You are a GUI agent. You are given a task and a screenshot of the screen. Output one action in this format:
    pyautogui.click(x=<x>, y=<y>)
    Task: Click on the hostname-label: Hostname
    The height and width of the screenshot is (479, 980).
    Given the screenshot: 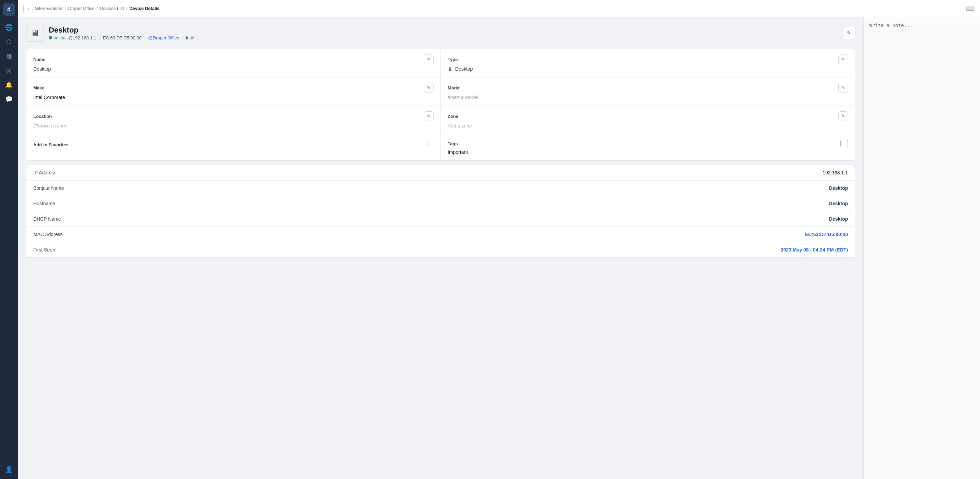 What is the action you would take?
    pyautogui.click(x=44, y=204)
    